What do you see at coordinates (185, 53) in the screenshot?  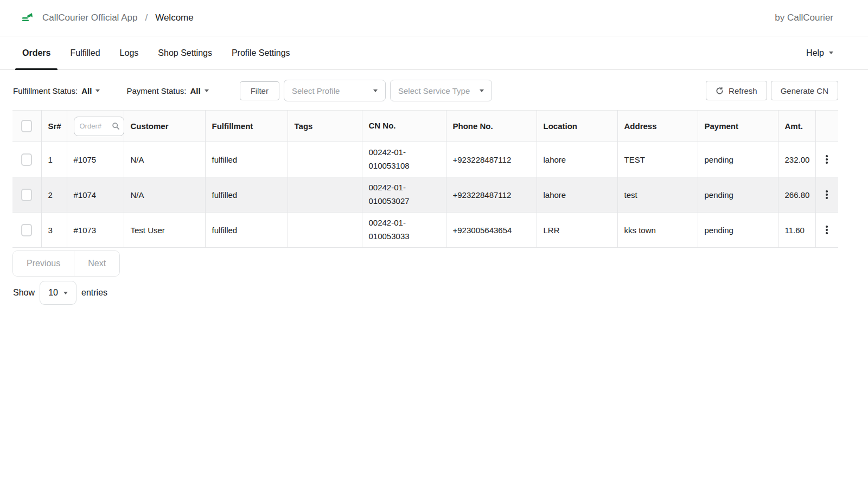 I see `tab-shop-settings: Shop Settings` at bounding box center [185, 53].